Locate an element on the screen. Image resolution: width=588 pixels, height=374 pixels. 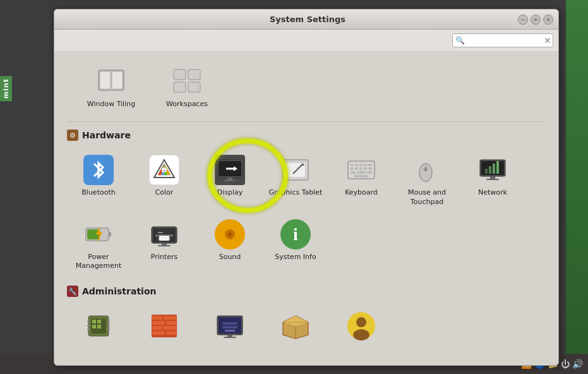
icon-item-network: Network is located at coordinates (493, 181).